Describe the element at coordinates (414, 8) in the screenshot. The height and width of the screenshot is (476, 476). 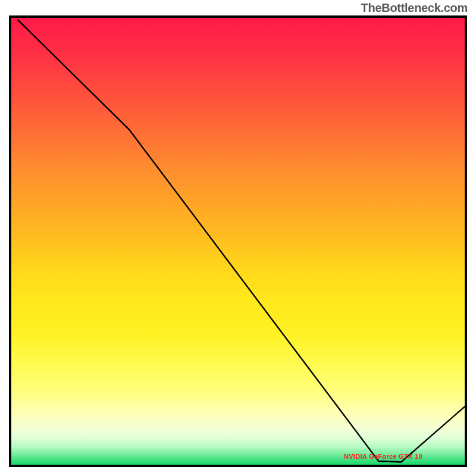
I see `watermark-text: TheBottleneck.com` at that location.